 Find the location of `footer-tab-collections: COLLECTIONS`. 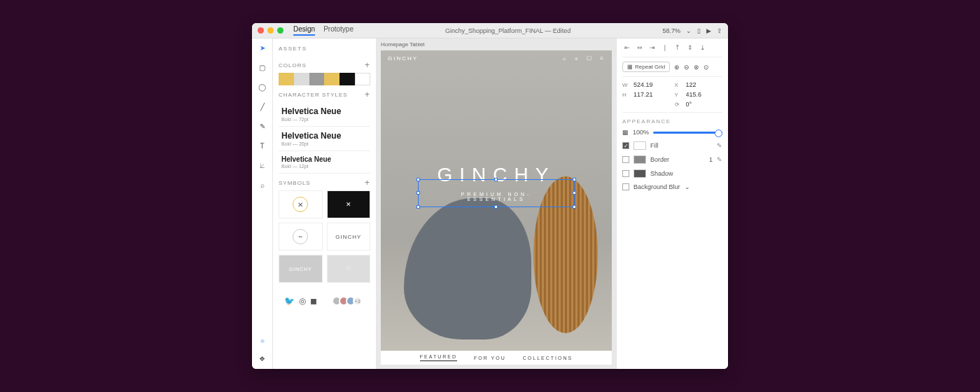

footer-tab-collections: COLLECTIONS is located at coordinates (547, 358).